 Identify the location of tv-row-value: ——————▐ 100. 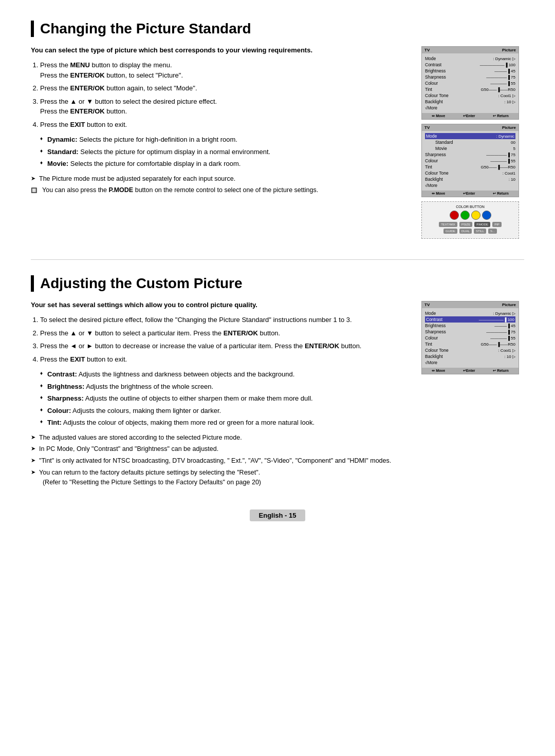
(497, 65).